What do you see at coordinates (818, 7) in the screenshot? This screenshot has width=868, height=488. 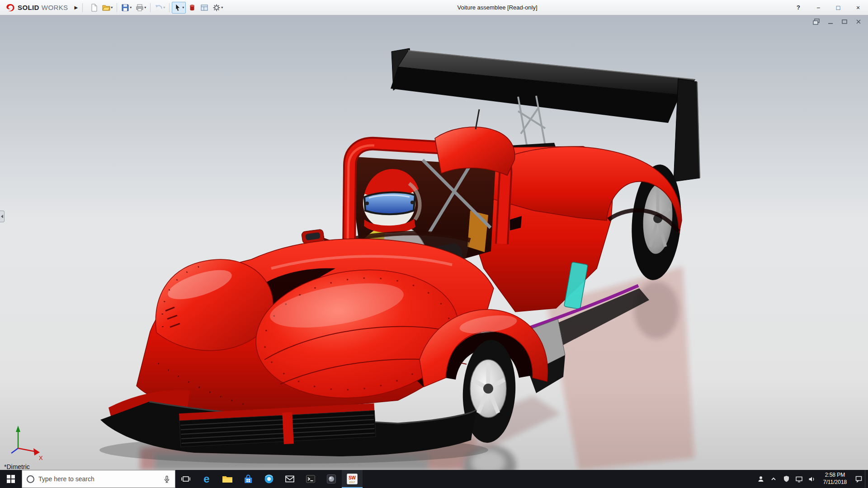 I see `minimize-button: −` at bounding box center [818, 7].